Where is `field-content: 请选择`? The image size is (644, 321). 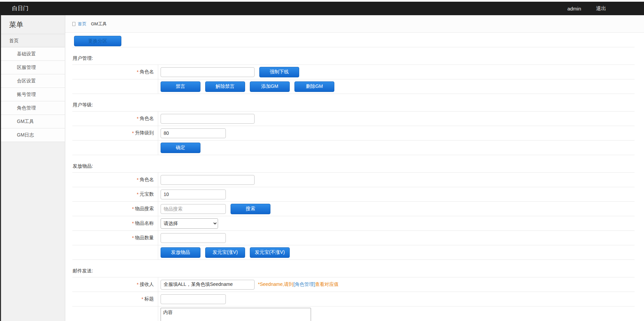 field-content: 请选择 is located at coordinates (396, 223).